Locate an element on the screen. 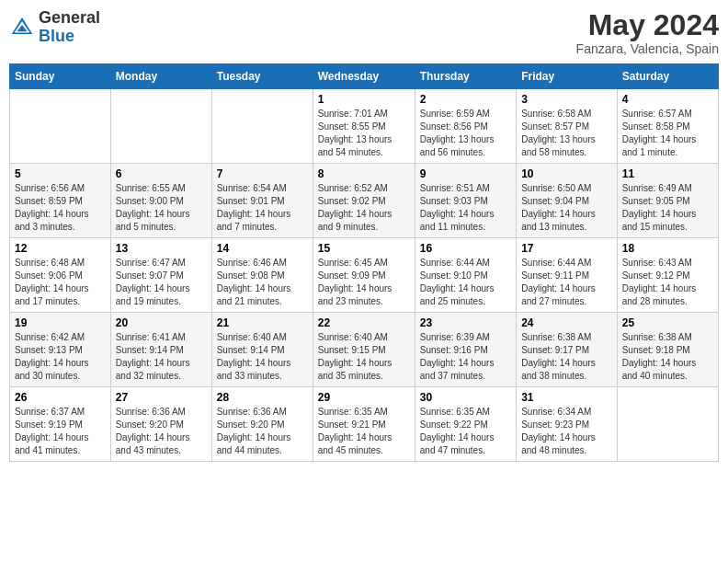 The height and width of the screenshot is (563, 728). day-info: Sunrise: 6:34 AMSunset: 9:23 PMDaylight:… is located at coordinates (566, 431).